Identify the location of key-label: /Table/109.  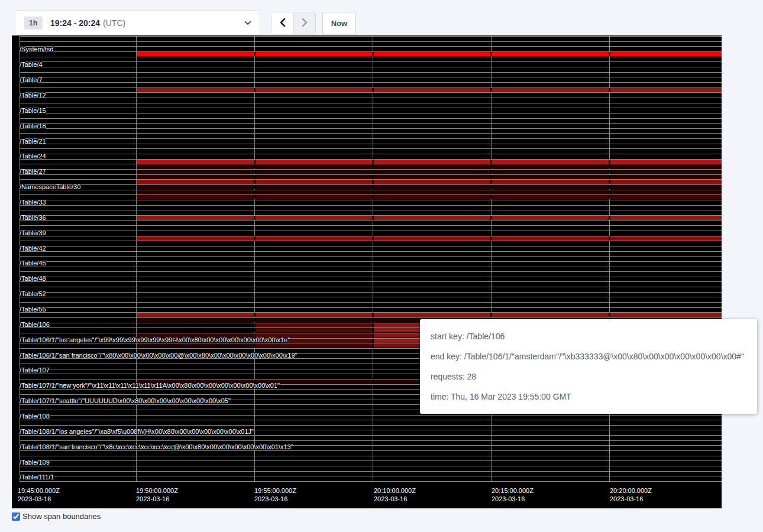
(34, 462).